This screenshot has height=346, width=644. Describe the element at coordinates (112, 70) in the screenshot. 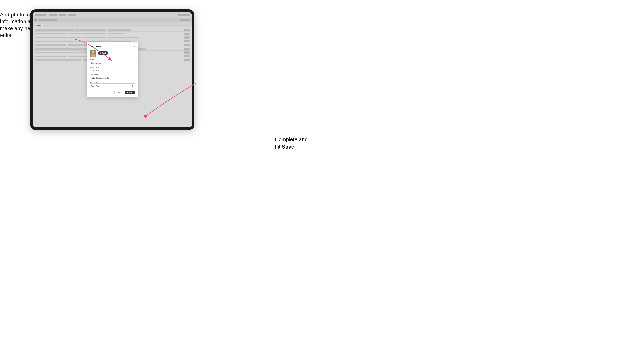

I see `tablet-screen: Users` at that location.